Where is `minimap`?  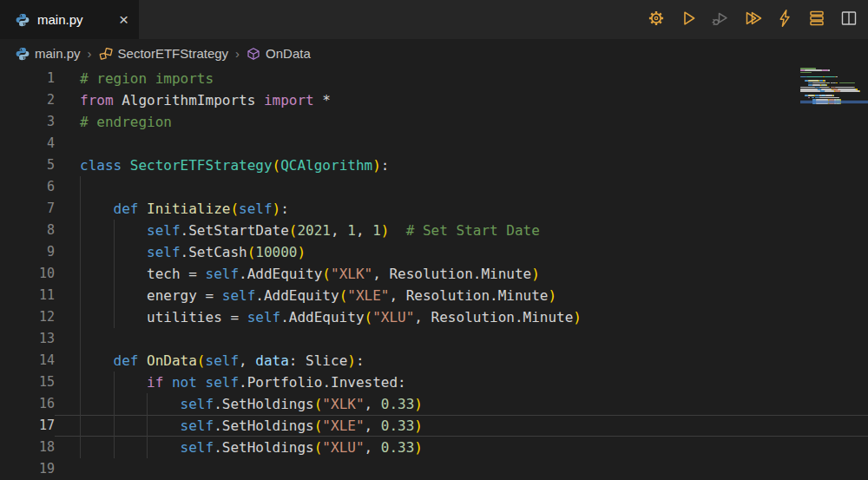
minimap is located at coordinates (834, 98).